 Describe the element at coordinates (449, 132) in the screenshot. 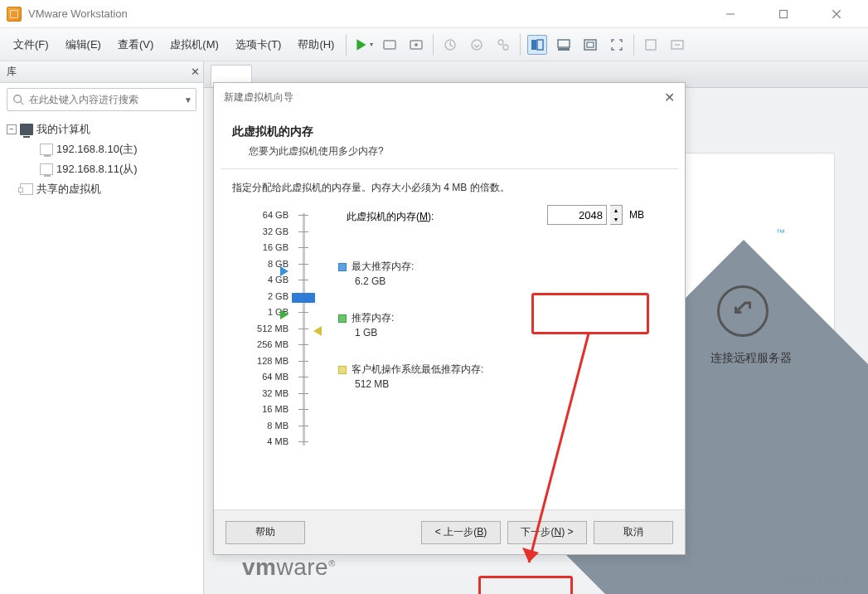

I see `dialog-heading: 此虚拟机的内存` at that location.